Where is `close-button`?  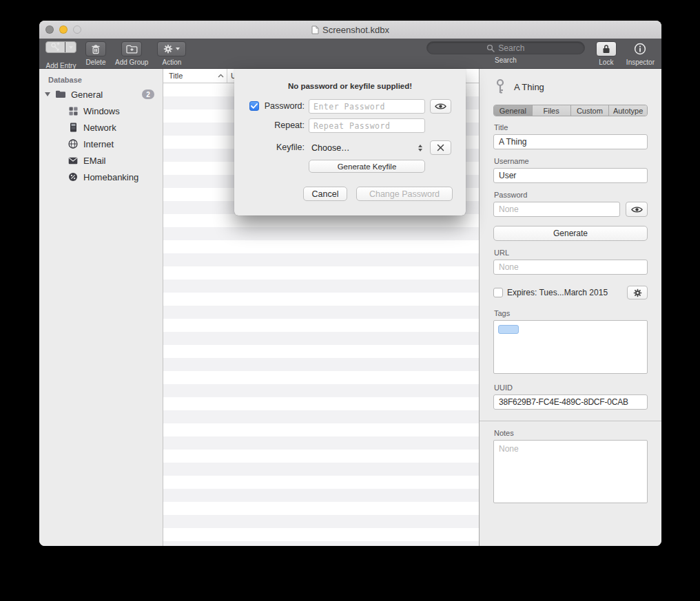
close-button is located at coordinates (50, 30).